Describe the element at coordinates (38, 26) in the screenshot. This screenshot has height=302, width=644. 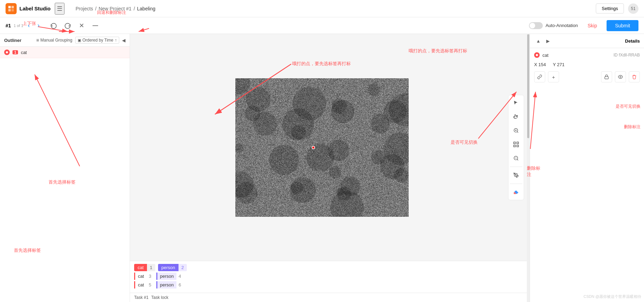
I see `next-task-button: ›` at that location.